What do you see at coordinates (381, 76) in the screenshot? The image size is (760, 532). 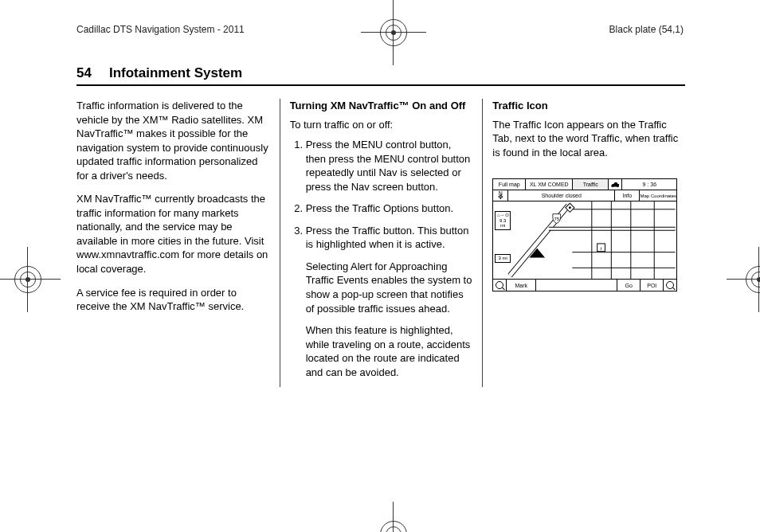 I see `page-heading: 54 Infotainment System` at bounding box center [381, 76].